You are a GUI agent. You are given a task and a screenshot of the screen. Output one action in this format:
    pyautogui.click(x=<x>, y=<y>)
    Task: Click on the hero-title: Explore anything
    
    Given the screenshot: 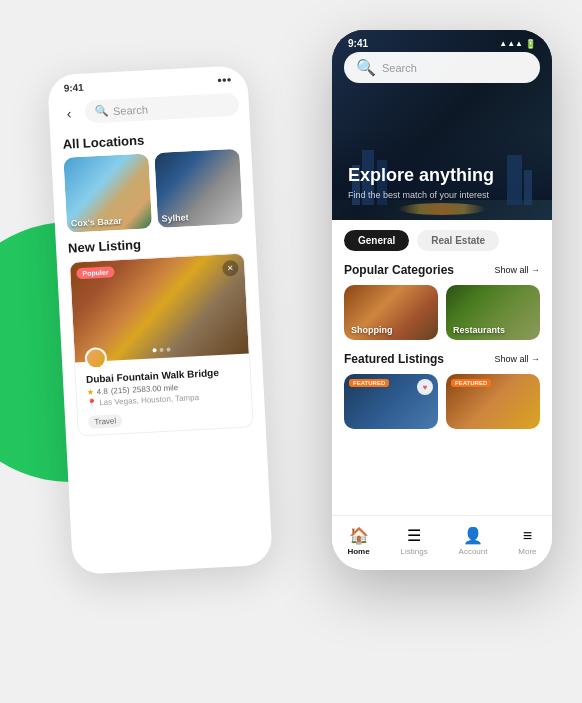 What is the action you would take?
    pyautogui.click(x=442, y=176)
    